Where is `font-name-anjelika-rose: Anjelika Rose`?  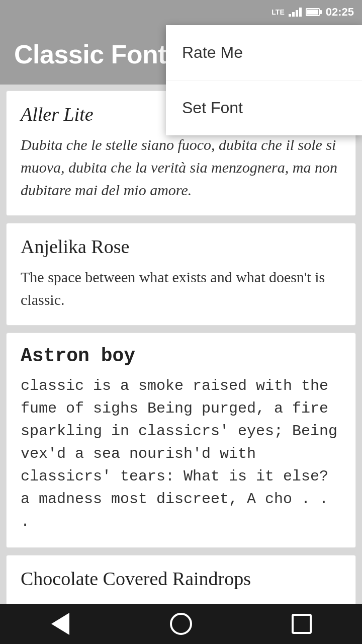
font-name-anjelika-rose: Anjelika Rose is located at coordinates (181, 247).